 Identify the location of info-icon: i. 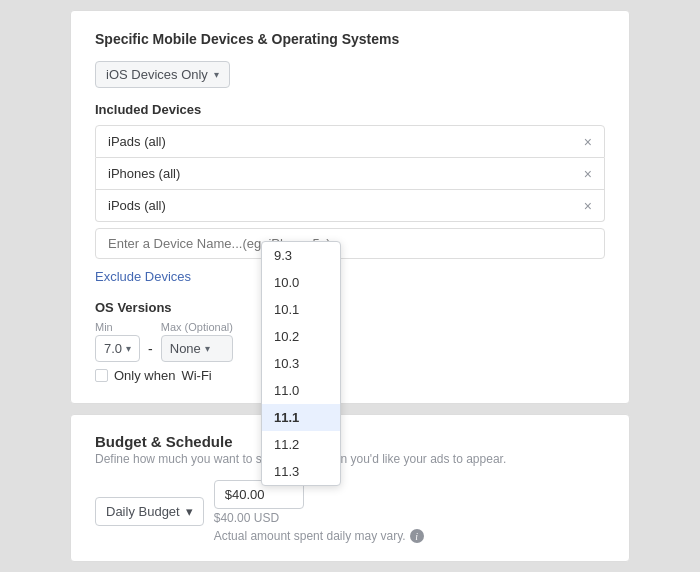
(417, 536).